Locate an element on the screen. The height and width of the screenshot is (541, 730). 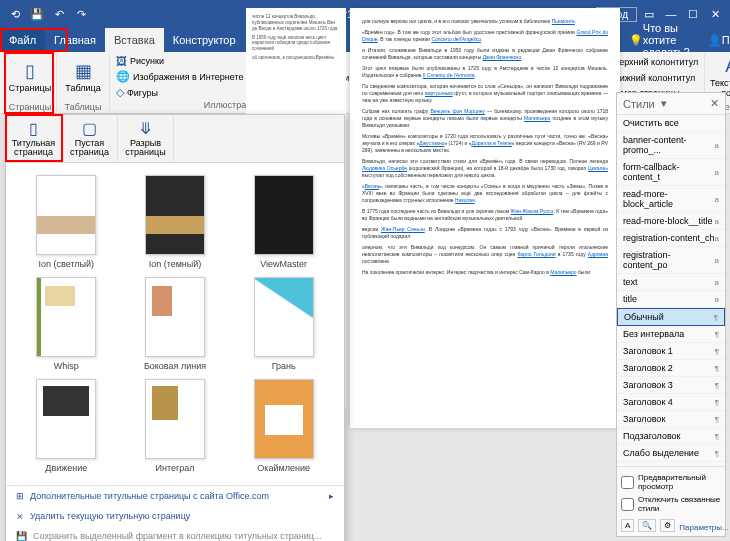
gallery-item: Whisp is located at coordinates (66, 324).